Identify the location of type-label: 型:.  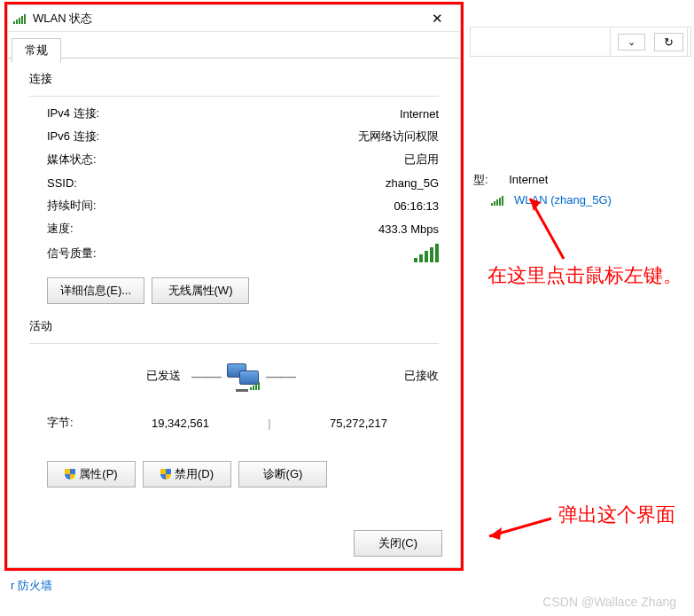
(480, 180).